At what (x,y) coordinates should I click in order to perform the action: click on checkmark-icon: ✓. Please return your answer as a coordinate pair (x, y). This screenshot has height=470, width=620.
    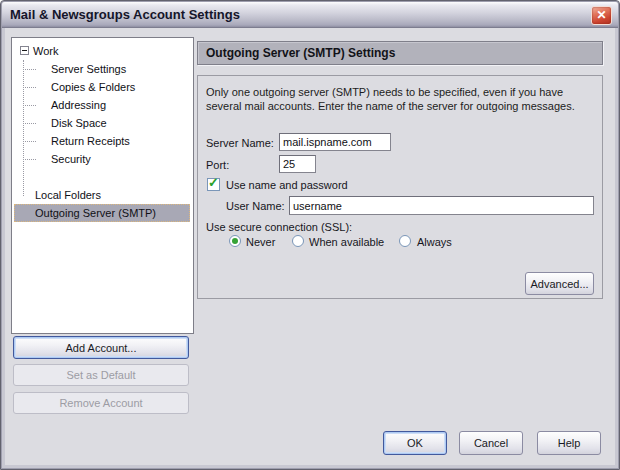
    Looking at the image, I should click on (214, 182).